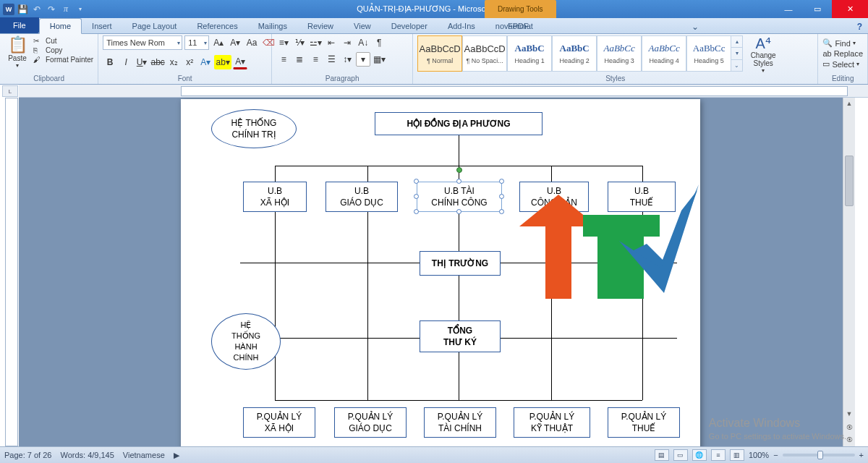 The height and width of the screenshot is (463, 868). I want to click on rotation-handle, so click(459, 170).